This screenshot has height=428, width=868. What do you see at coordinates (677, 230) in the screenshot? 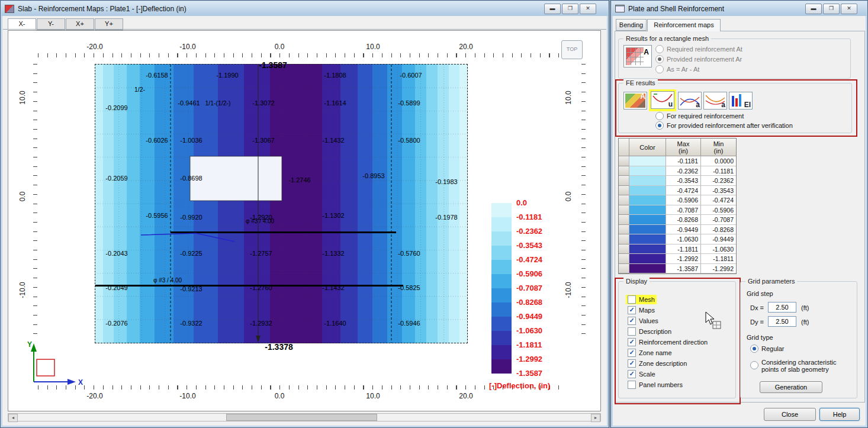
I see `scale-table-row: -0.9449-0.8268` at bounding box center [677, 230].